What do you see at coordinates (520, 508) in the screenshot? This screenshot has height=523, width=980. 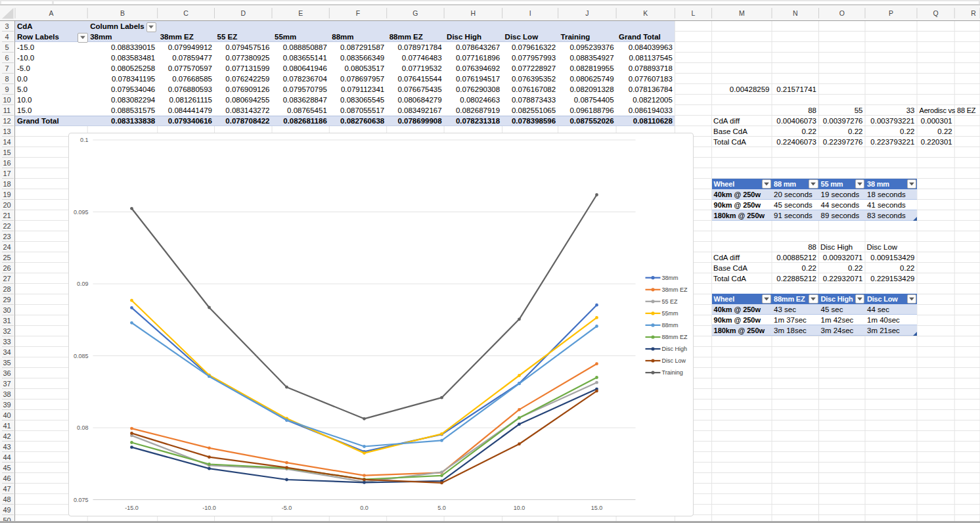 I see `svg-text: 10.0` at bounding box center [520, 508].